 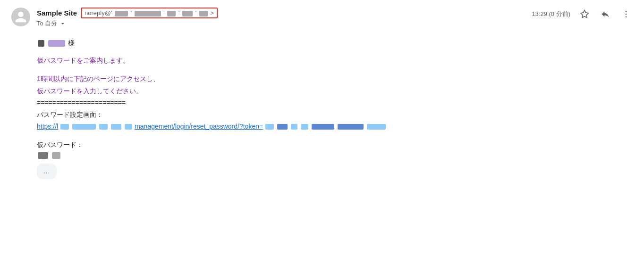 I want to click on intro-line: 仮パスワードをご案内します。, so click(x=335, y=60).